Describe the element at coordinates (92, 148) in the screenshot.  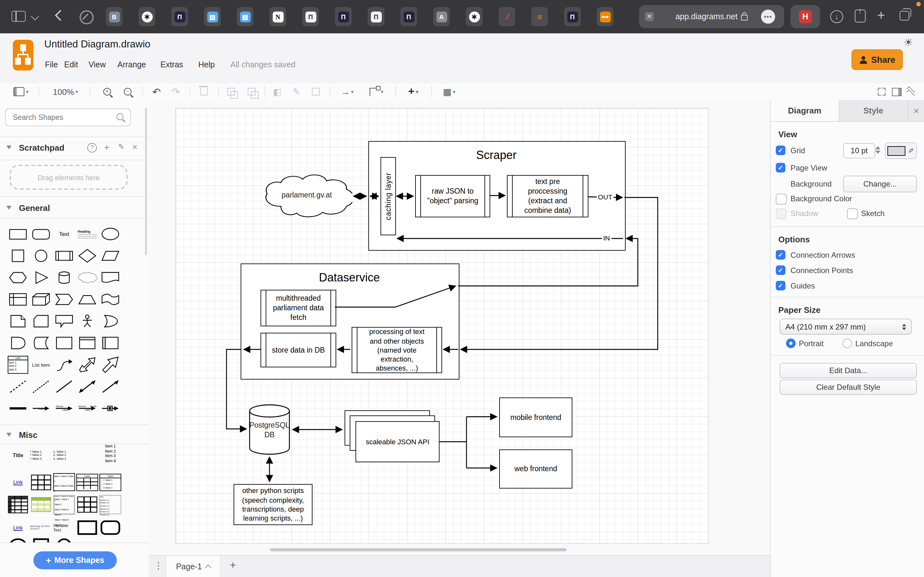
I see `help-icon: ?` at that location.